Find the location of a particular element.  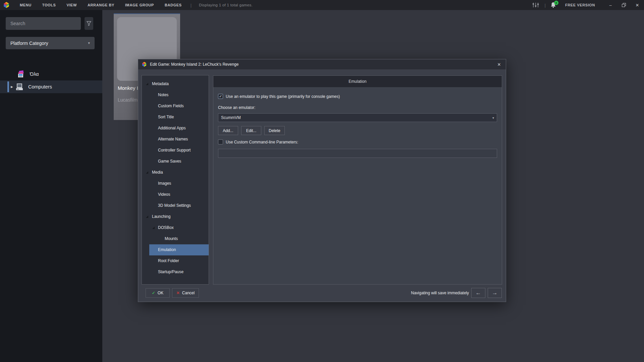

nav-item-videos: Videos is located at coordinates (175, 194).